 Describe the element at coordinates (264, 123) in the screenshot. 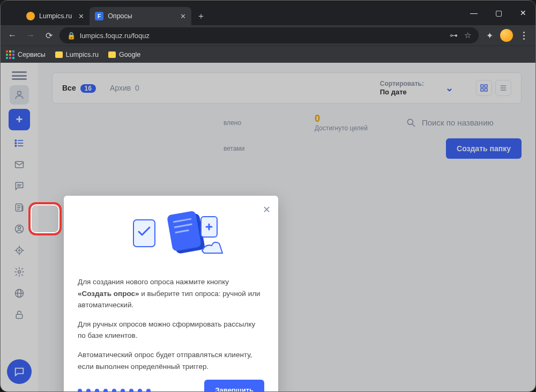

I see `stat-sent: влено` at that location.